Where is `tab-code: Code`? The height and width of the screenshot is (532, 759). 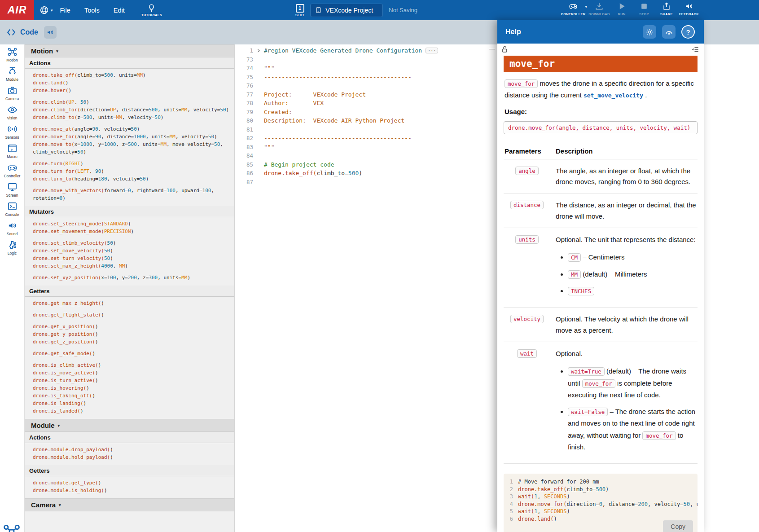 tab-code: Code is located at coordinates (31, 32).